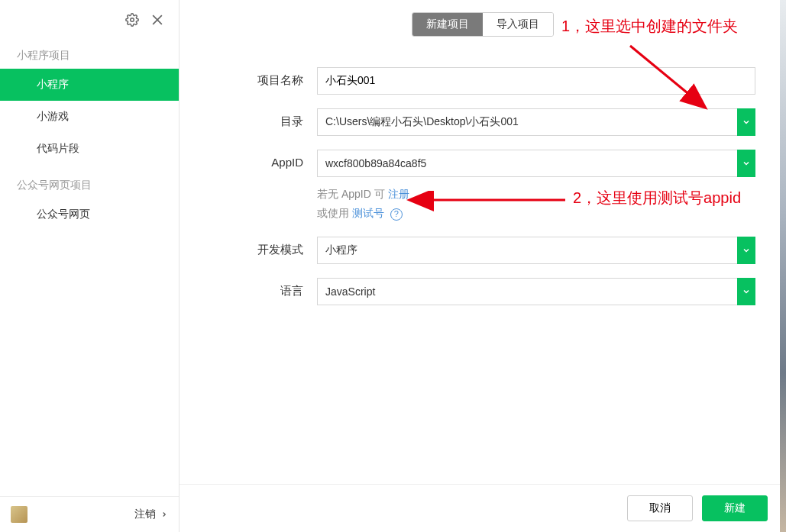 The height and width of the screenshot is (532, 786). Describe the element at coordinates (264, 289) in the screenshot. I see `label-language: 语言` at that location.